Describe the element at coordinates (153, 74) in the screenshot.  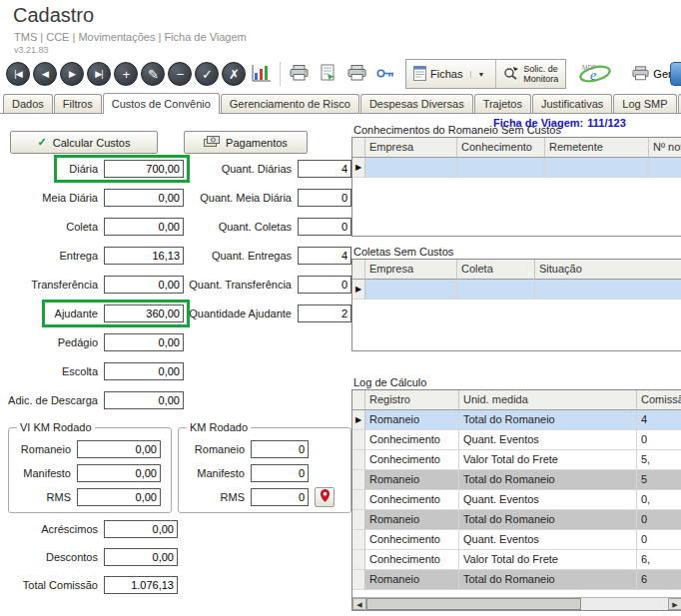
I see `edit-button: ✎` at that location.